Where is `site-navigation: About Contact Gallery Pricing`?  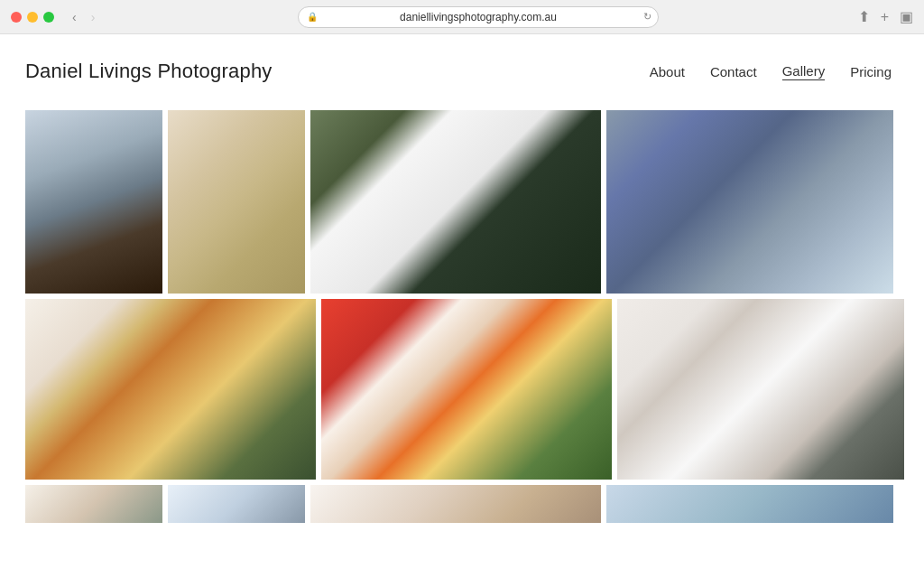
site-navigation: About Contact Gallery Pricing is located at coordinates (771, 72).